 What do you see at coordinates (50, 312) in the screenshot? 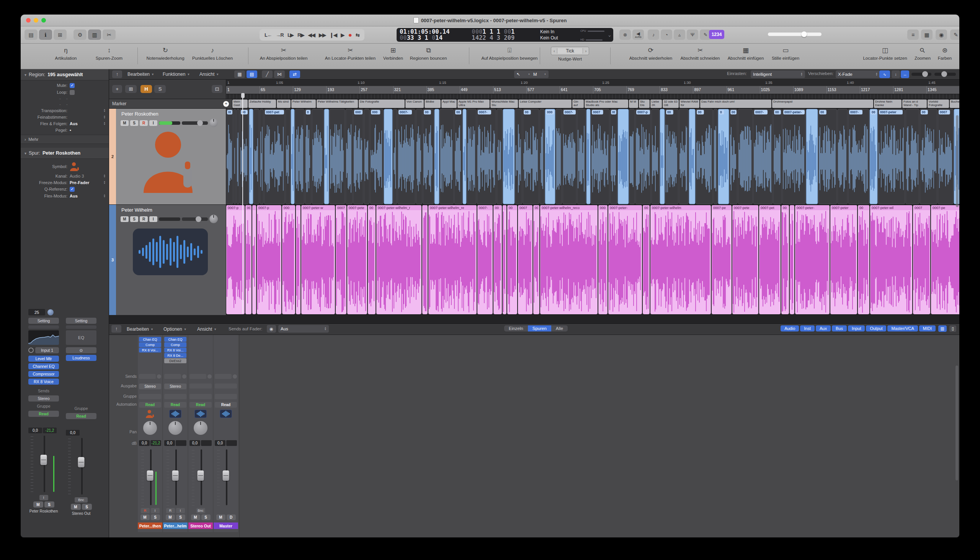
I see `gain-knob` at bounding box center [50, 312].